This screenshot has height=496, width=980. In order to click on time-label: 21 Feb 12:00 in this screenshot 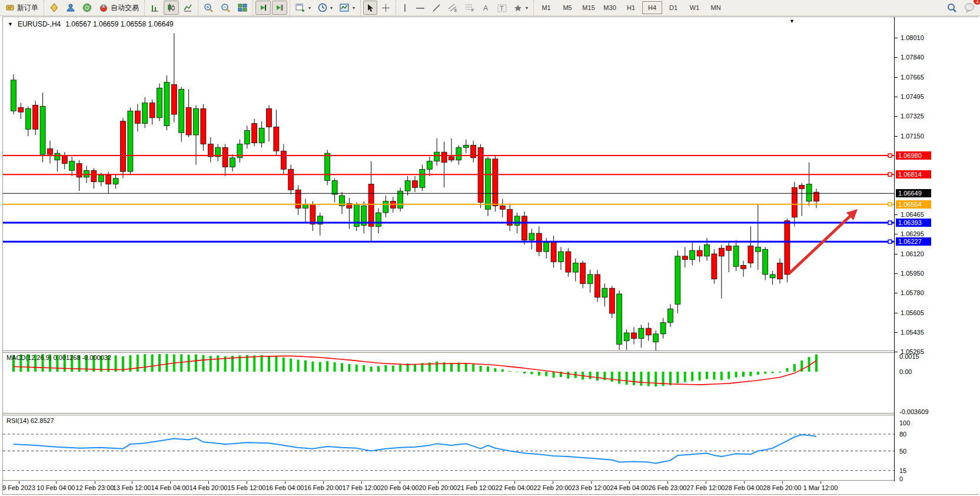, I will do `click(477, 488)`.